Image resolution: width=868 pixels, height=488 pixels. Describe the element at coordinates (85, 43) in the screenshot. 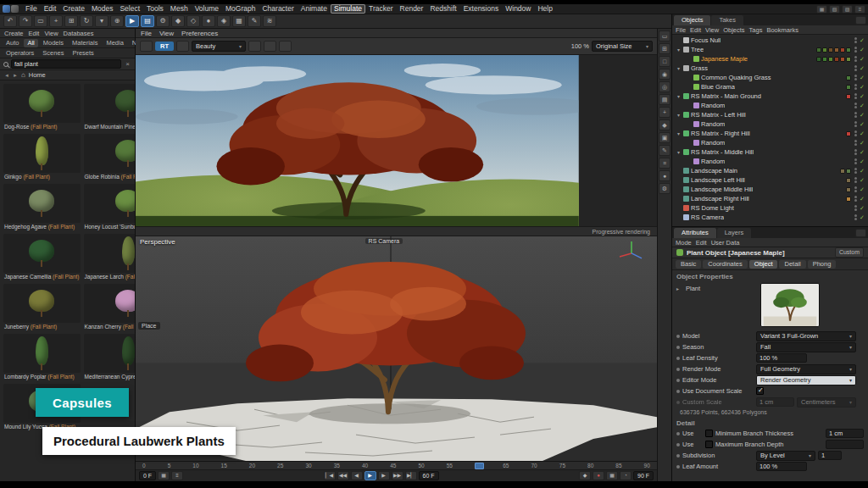

I see `asset-tab: Materials` at that location.